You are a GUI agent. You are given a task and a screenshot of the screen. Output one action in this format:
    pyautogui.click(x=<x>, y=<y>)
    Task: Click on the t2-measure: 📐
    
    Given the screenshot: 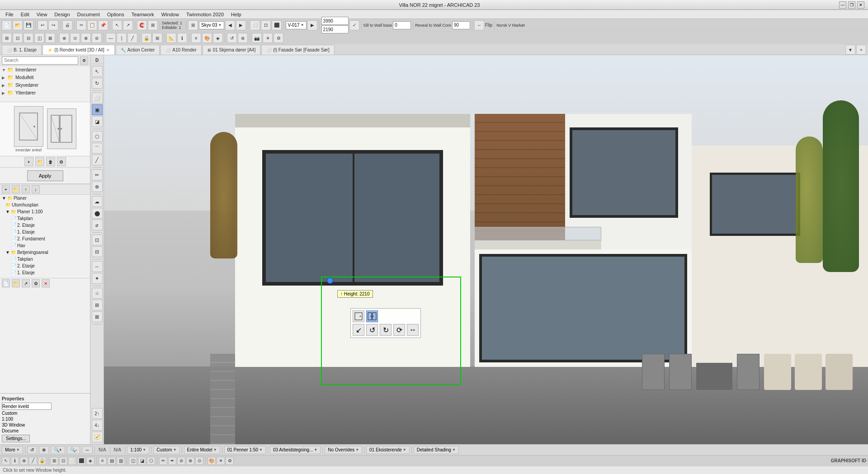 What is the action you would take?
    pyautogui.click(x=171, y=38)
    